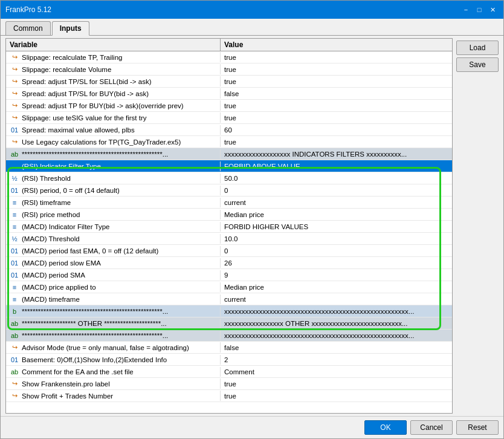  I want to click on table-row: ≡ (MACD) price applied to Median price, so click(229, 287).